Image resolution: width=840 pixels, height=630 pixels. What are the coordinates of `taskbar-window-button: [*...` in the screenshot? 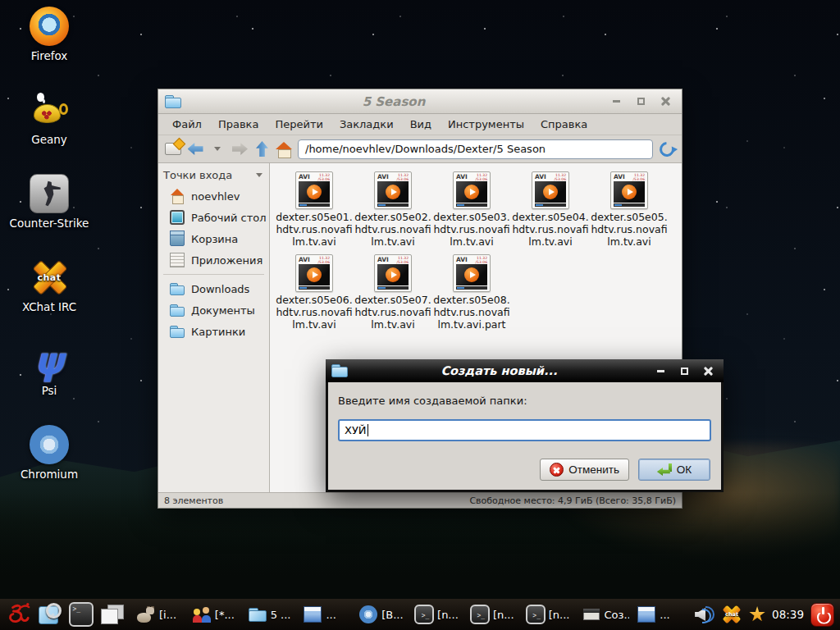 It's located at (217, 614).